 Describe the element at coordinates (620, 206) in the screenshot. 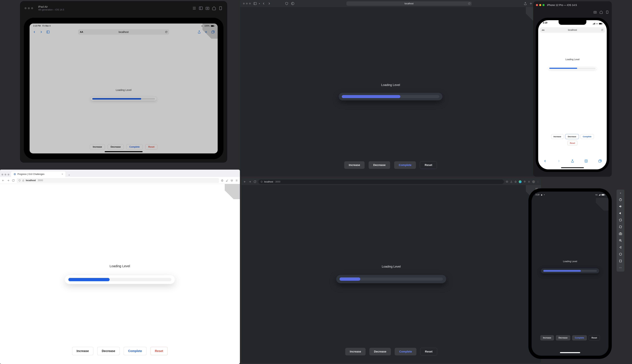

I see `volume-up-icon` at that location.